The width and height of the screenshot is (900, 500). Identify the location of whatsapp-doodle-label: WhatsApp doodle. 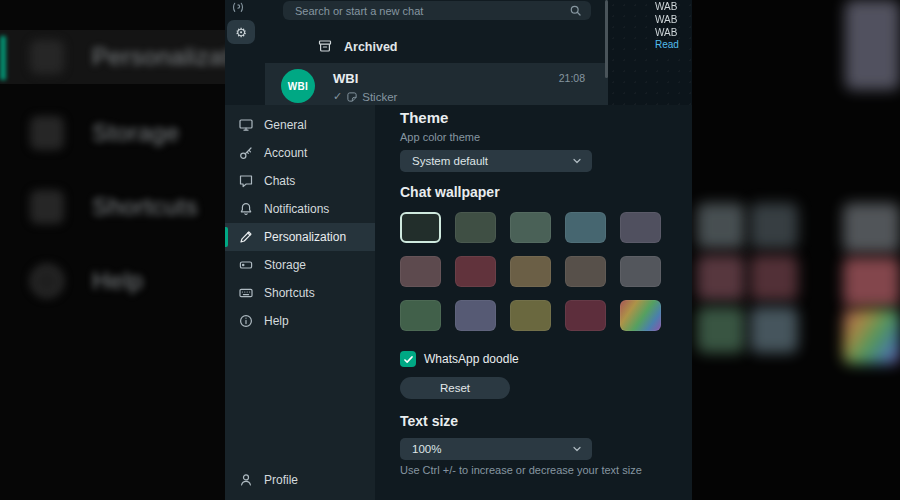
(472, 359).